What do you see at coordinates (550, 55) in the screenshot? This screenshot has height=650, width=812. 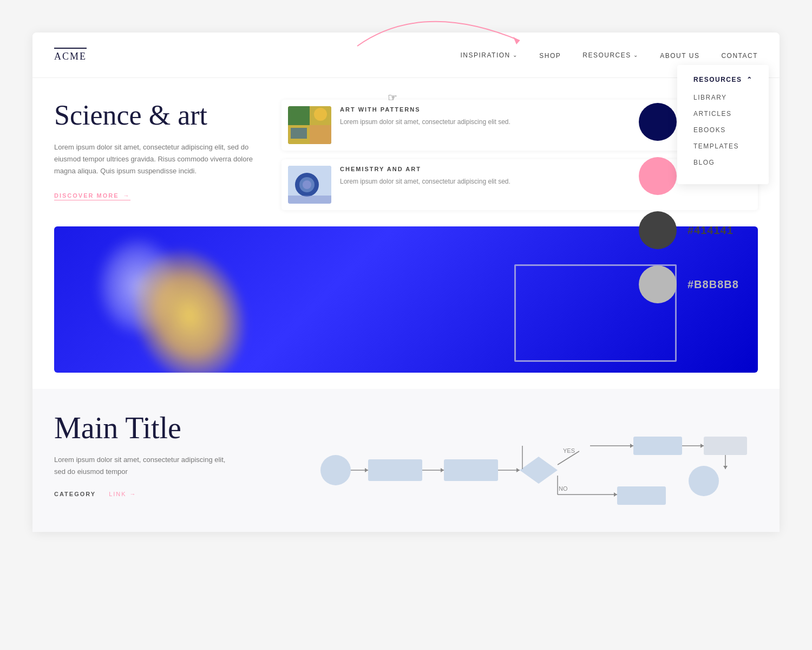 I see `nav-item-shop: SHOP` at bounding box center [550, 55].